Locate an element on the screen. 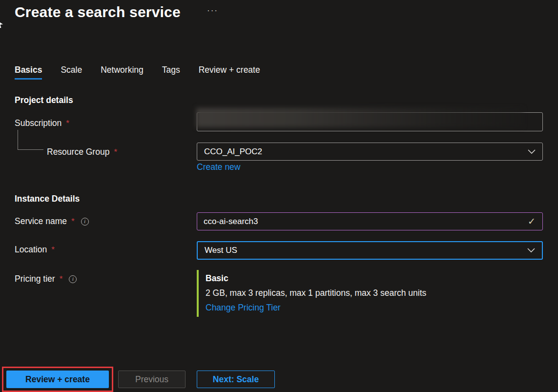  tab-basics: Basics is located at coordinates (28, 72).